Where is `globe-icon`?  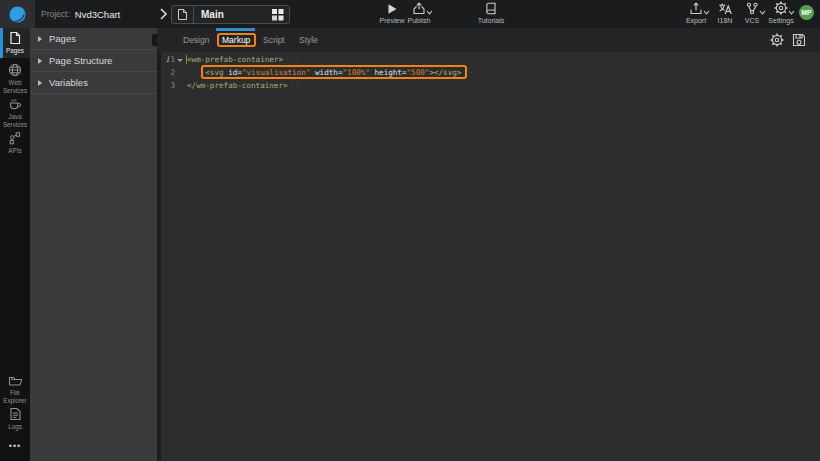 globe-icon is located at coordinates (15, 70).